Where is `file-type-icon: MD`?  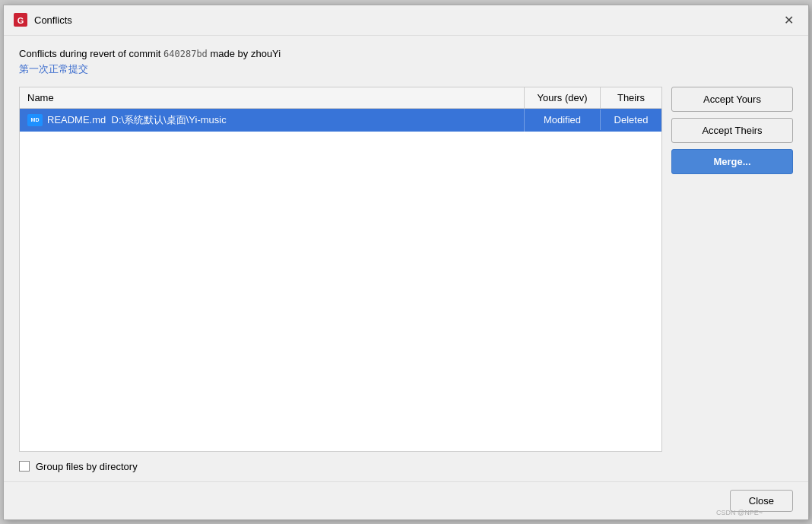
file-type-icon: MD is located at coordinates (35, 120).